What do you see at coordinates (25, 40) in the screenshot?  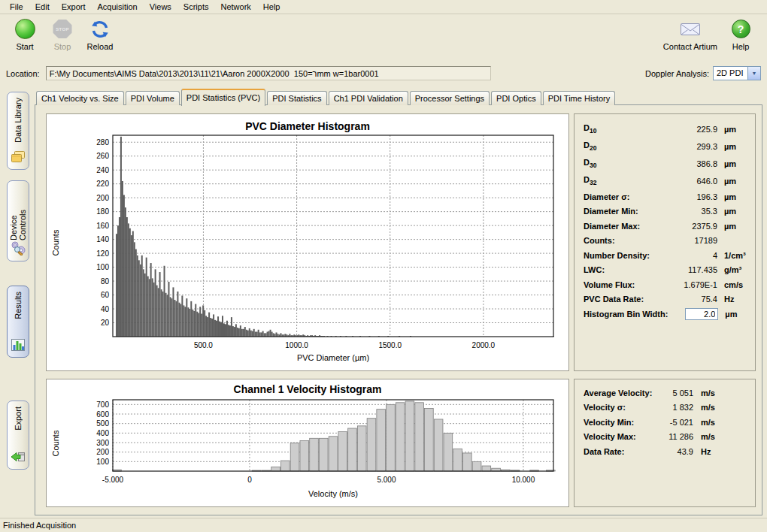 I see `start-button: Start` at bounding box center [25, 40].